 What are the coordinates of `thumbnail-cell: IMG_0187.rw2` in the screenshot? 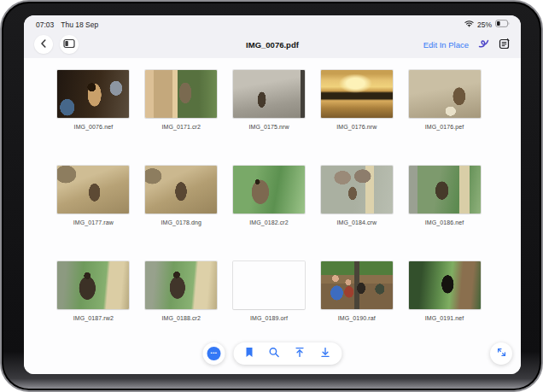 It's located at (94, 291).